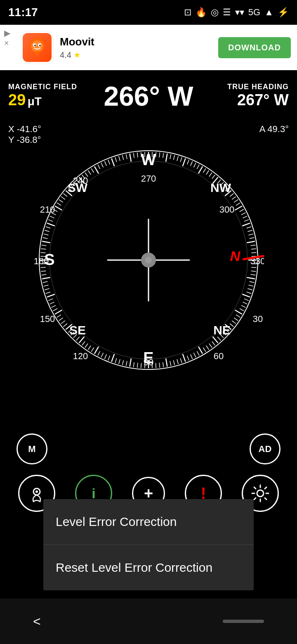  I want to click on signal-icon: ▲, so click(269, 12).